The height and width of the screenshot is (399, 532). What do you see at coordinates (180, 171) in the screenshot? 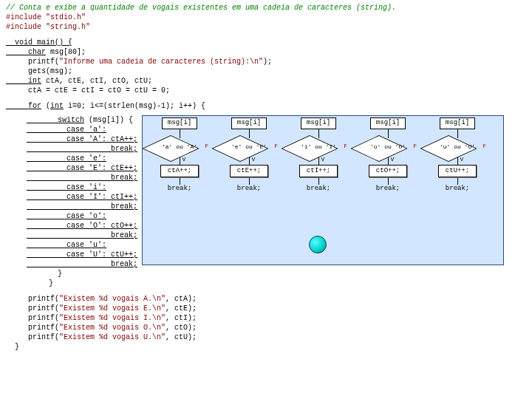
I see `flow-action-box: ctA++;` at bounding box center [180, 171].